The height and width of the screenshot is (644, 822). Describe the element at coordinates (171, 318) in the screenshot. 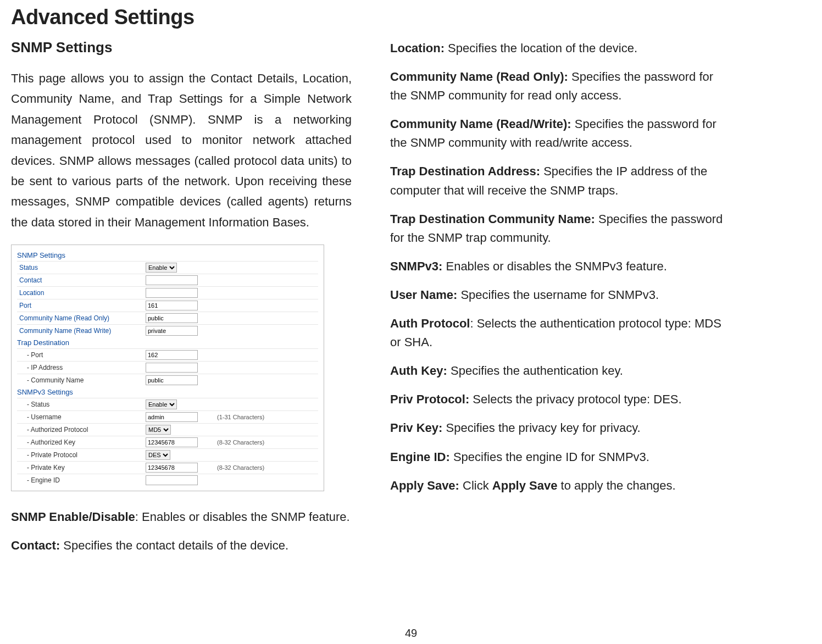

I see `community-ro-input` at that location.